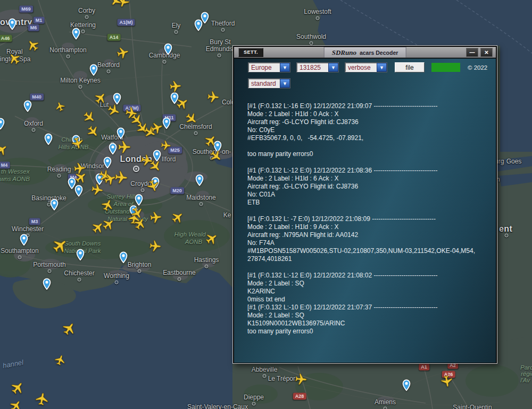  Describe the element at coordinates (369, 239) in the screenshot. I see `message-block: [#1 (F:0.132 L: -7 E:0) 12/12/2022 21:08…` at that location.